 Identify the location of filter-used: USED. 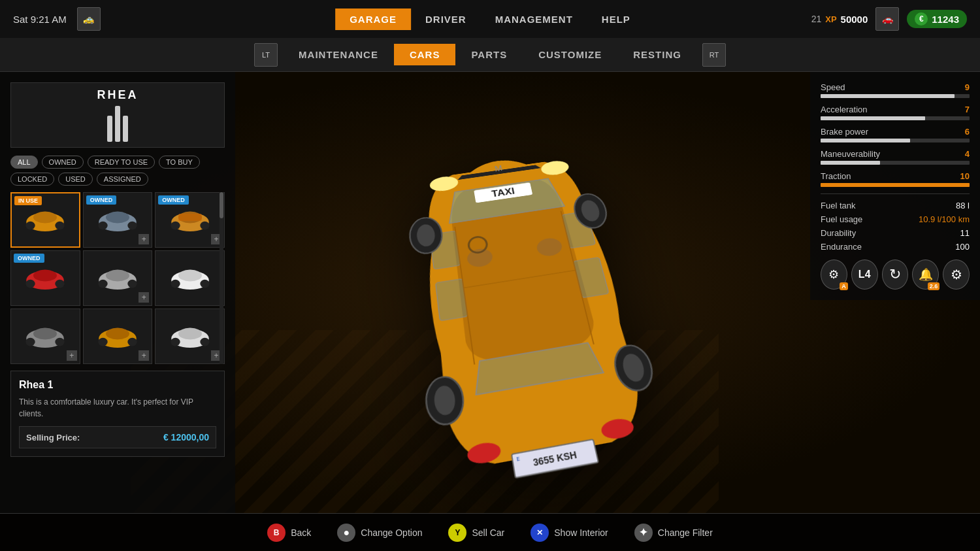
(76, 179).